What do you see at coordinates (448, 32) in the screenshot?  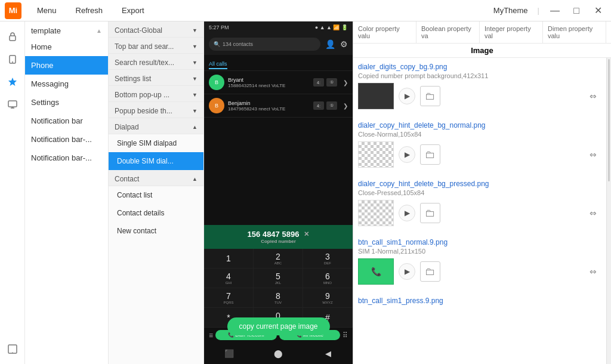 I see `prop-col-boolean: Boolean property va` at bounding box center [448, 32].